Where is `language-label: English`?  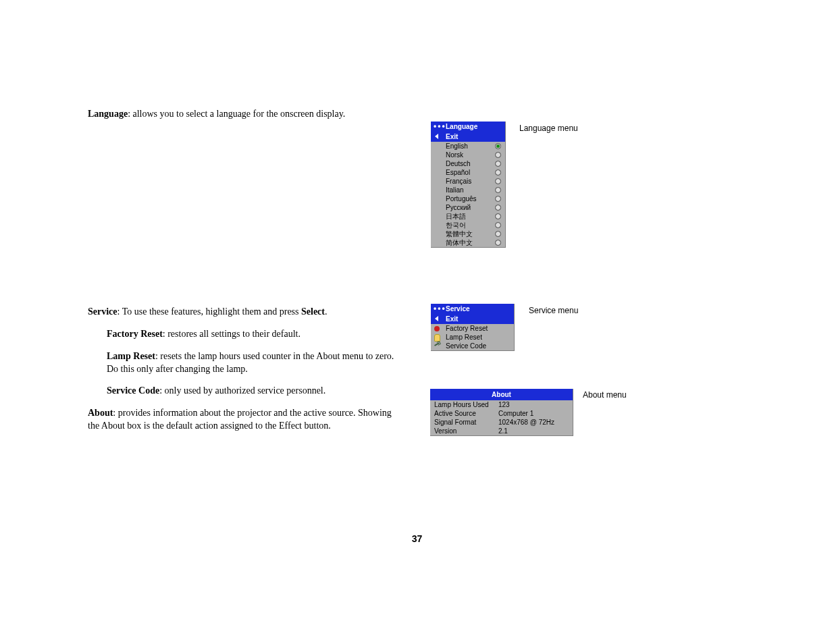
language-label: English is located at coordinates (457, 146).